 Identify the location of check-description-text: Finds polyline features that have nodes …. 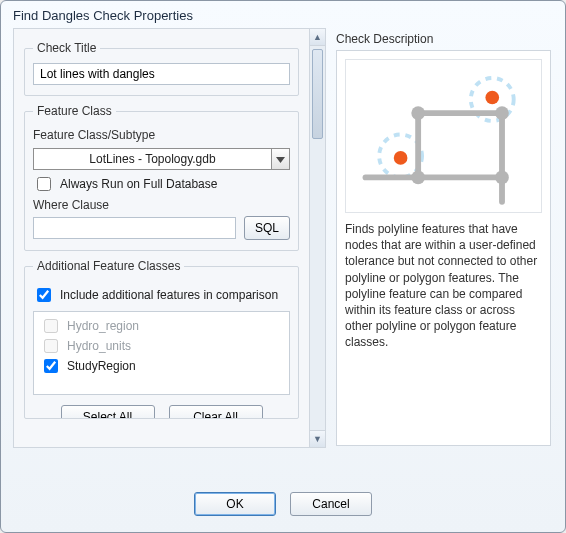
(444, 286).